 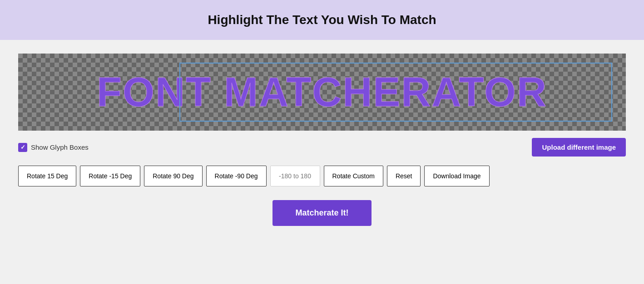 What do you see at coordinates (54, 147) in the screenshot?
I see `show-glyph-label: Show Glyph Boxes` at bounding box center [54, 147].